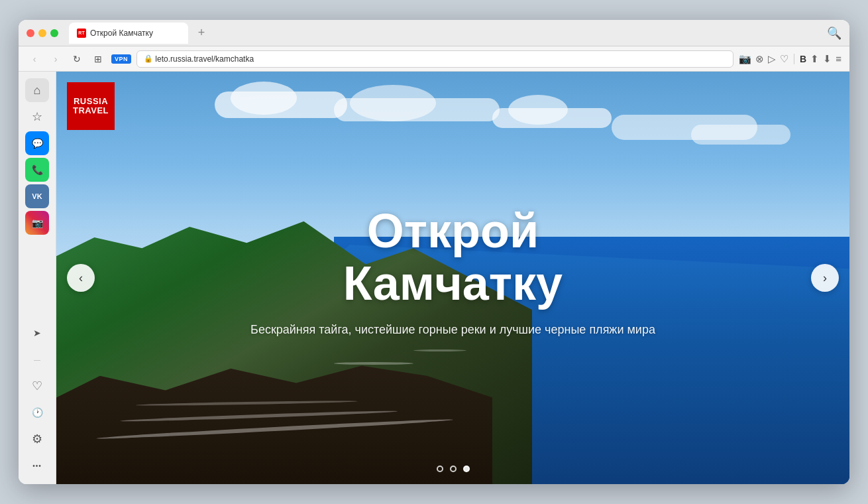  What do you see at coordinates (121, 59) in the screenshot?
I see `vpn-badge: VPN` at bounding box center [121, 59].